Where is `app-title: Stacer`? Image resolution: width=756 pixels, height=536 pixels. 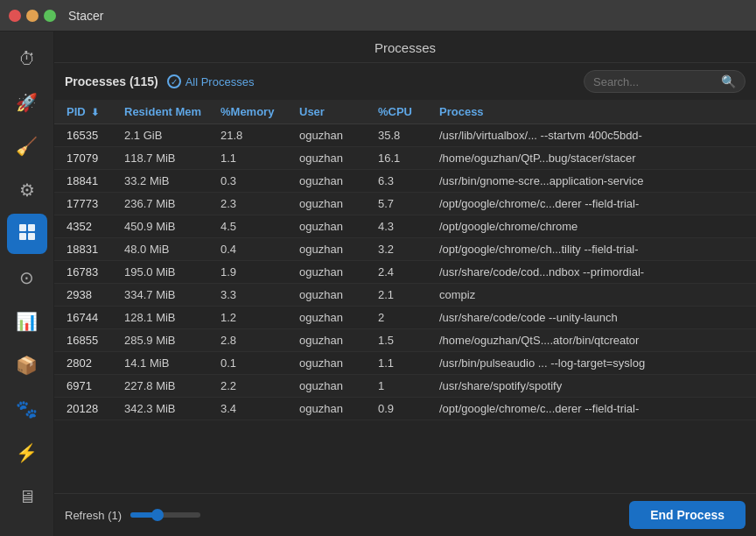 app-title: Stacer is located at coordinates (86, 16).